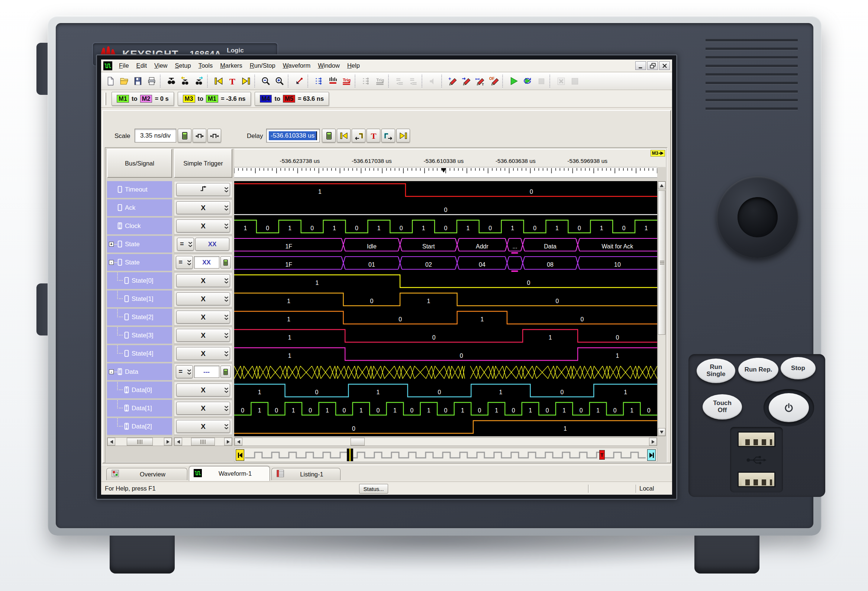  Describe the element at coordinates (263, 66) in the screenshot. I see `menu-runstop: Run/Stop` at that location.